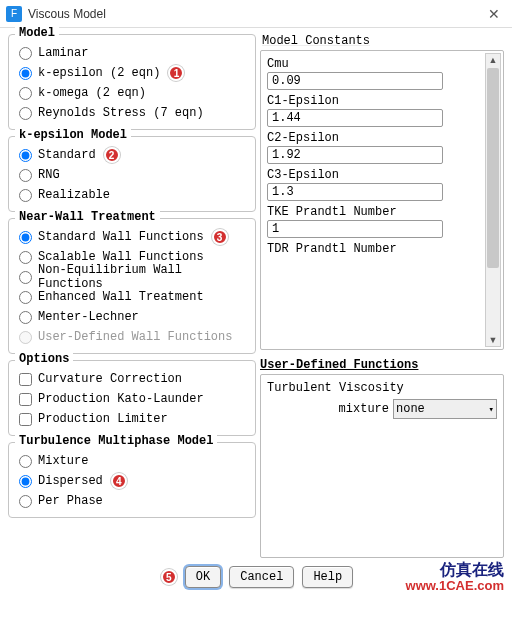 The height and width of the screenshot is (617, 512). What do you see at coordinates (132, 461) in the screenshot?
I see `radio-tmm-mixture: Mixture` at bounding box center [132, 461].